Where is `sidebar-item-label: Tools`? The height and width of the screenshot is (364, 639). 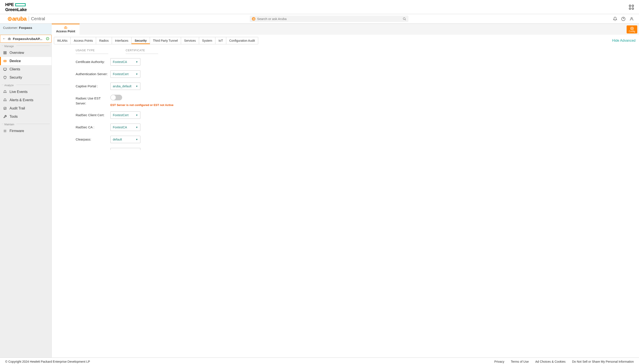
sidebar-item-label: Tools is located at coordinates (14, 116).